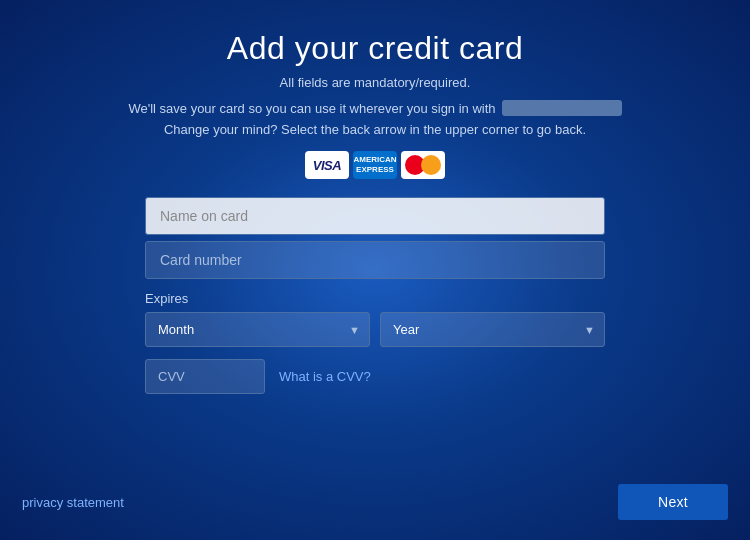 The width and height of the screenshot is (750, 540). What do you see at coordinates (374, 108) in the screenshot?
I see `save-info-row: We'll save your card so you can use it w…` at bounding box center [374, 108].